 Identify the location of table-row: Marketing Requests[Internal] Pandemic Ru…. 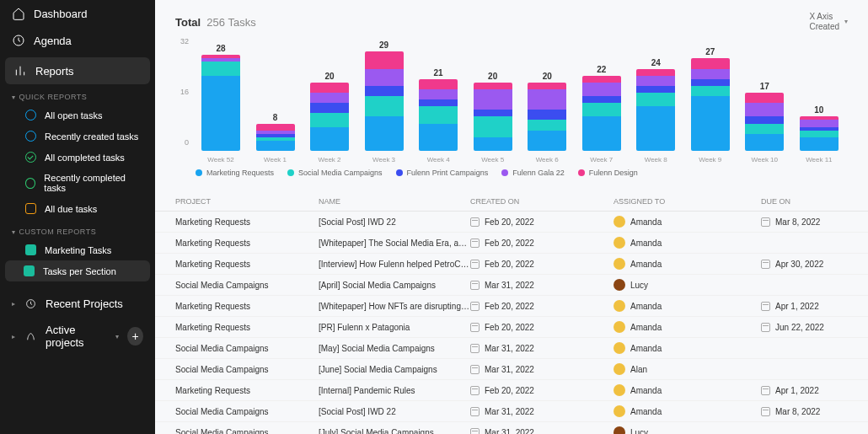
(512, 391).